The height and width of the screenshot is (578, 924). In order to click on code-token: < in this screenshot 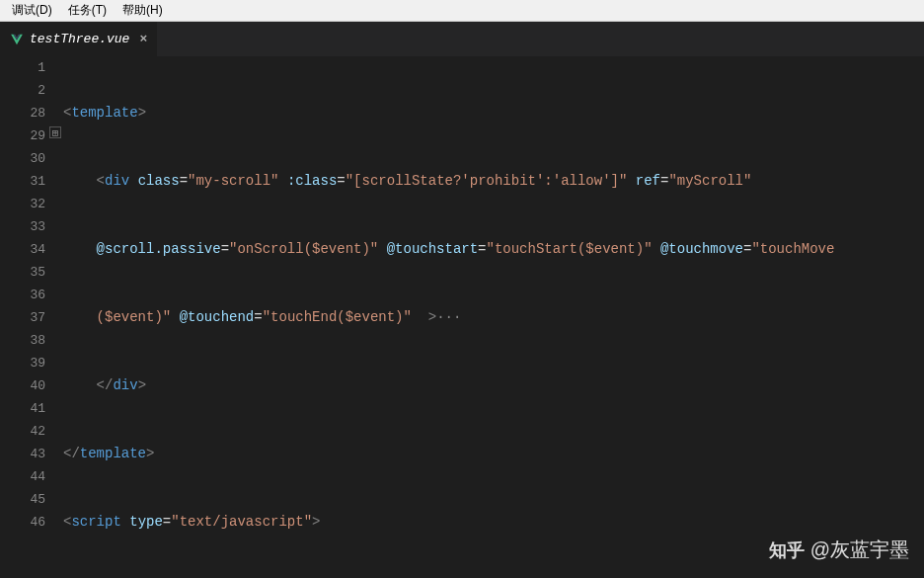, I will do `click(101, 181)`.